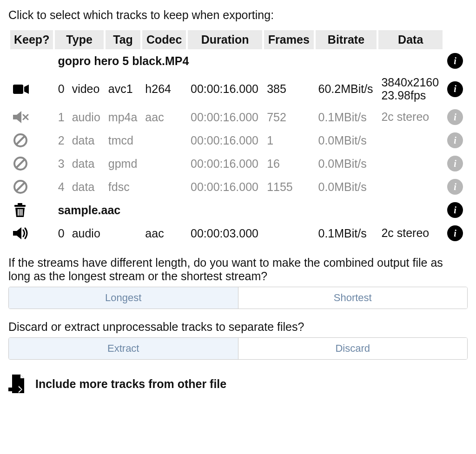 This screenshot has width=476, height=454. What do you see at coordinates (353, 298) in the screenshot?
I see `length-option-shortest: Shortest` at bounding box center [353, 298].